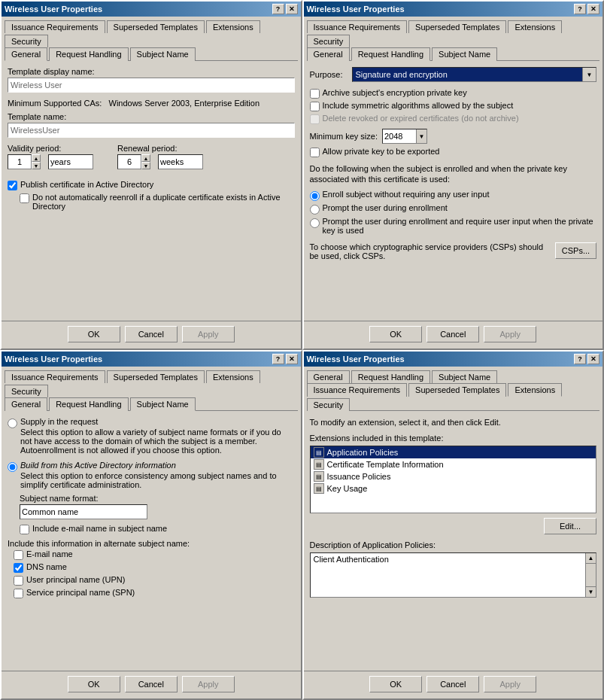 The image size is (604, 700). I want to click on ext-cert-template: ▤ Certificate Template Information, so click(454, 464).